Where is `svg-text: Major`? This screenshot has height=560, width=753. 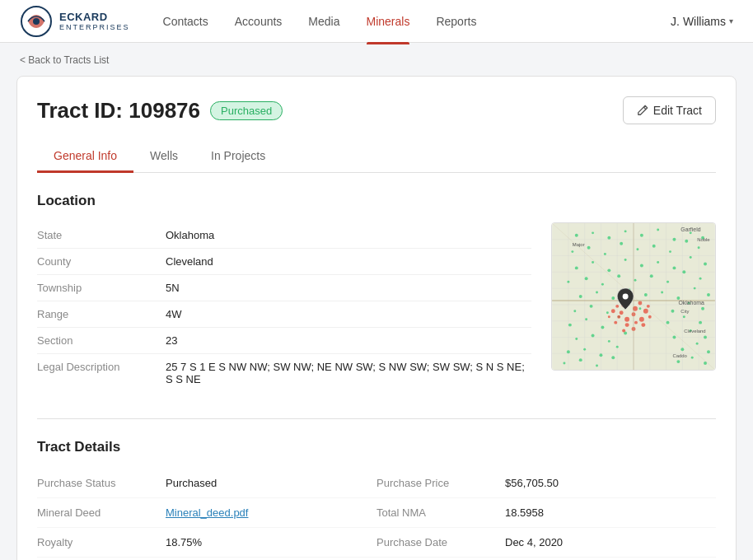 svg-text: Major is located at coordinates (578, 245).